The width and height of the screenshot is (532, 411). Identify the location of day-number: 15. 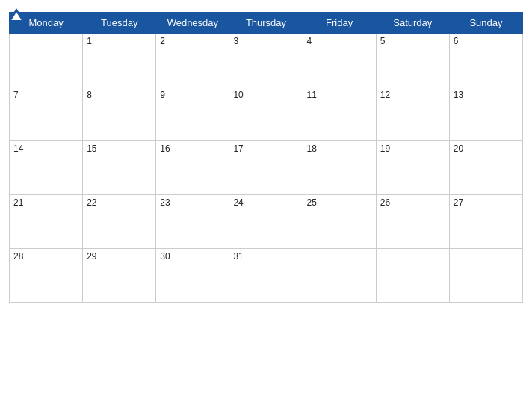
(91, 149).